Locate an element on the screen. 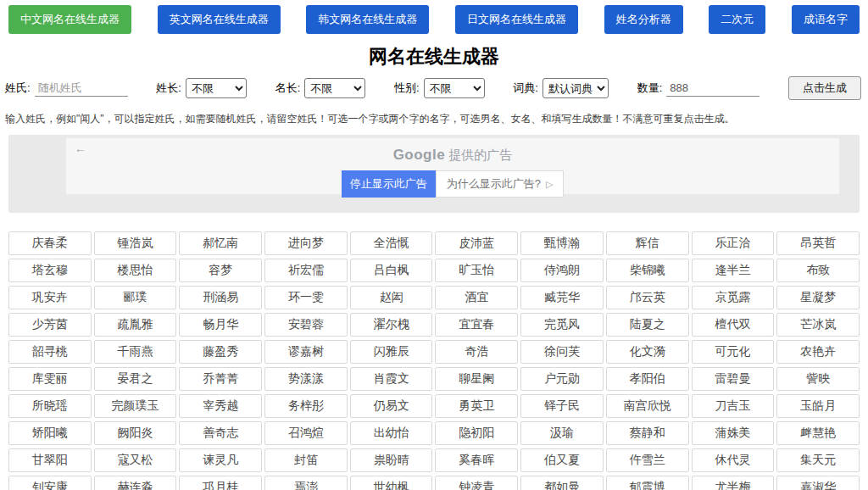 Image resolution: width=868 pixels, height=490 pixels. name-cell: 徐问芙 is located at coordinates (562, 352).